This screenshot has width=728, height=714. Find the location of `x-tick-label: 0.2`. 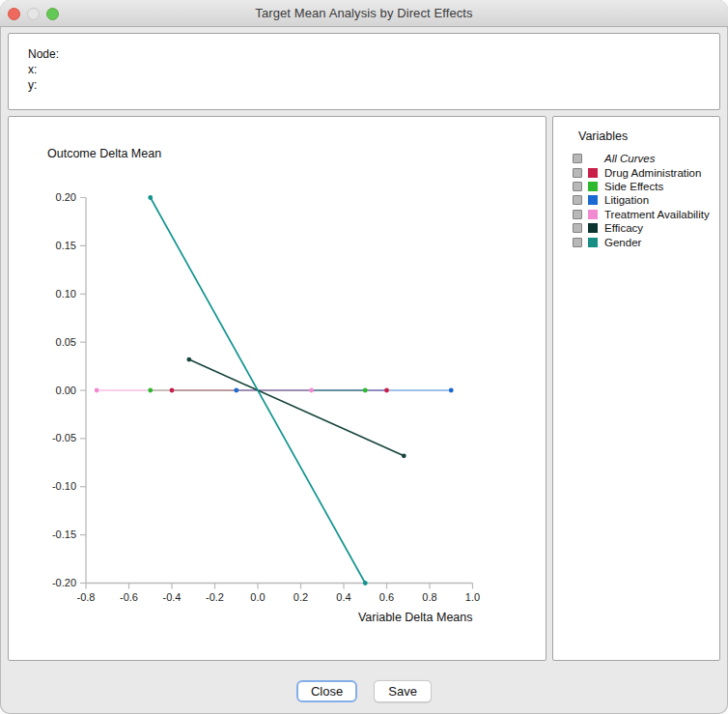

x-tick-label: 0.2 is located at coordinates (301, 597).